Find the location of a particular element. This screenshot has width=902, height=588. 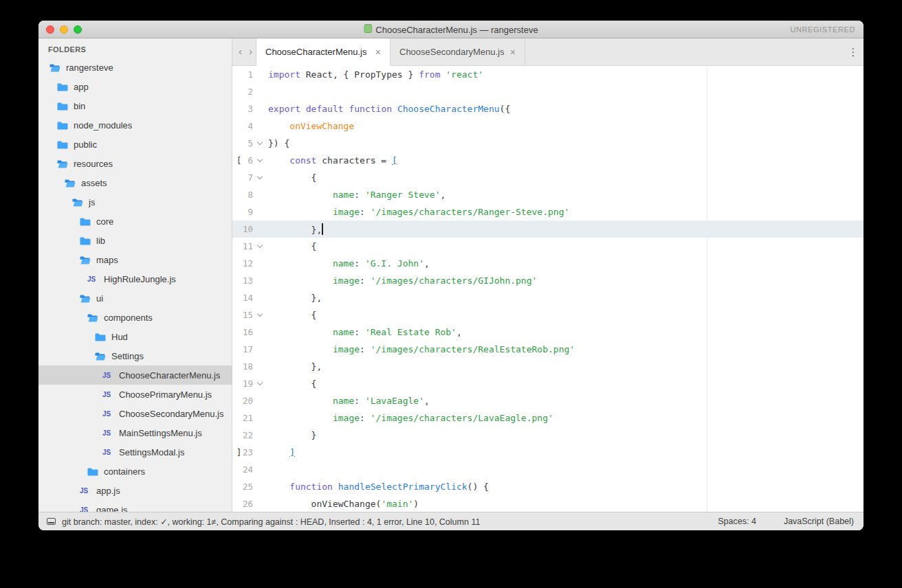

folder-item-maps: maps is located at coordinates (135, 260).